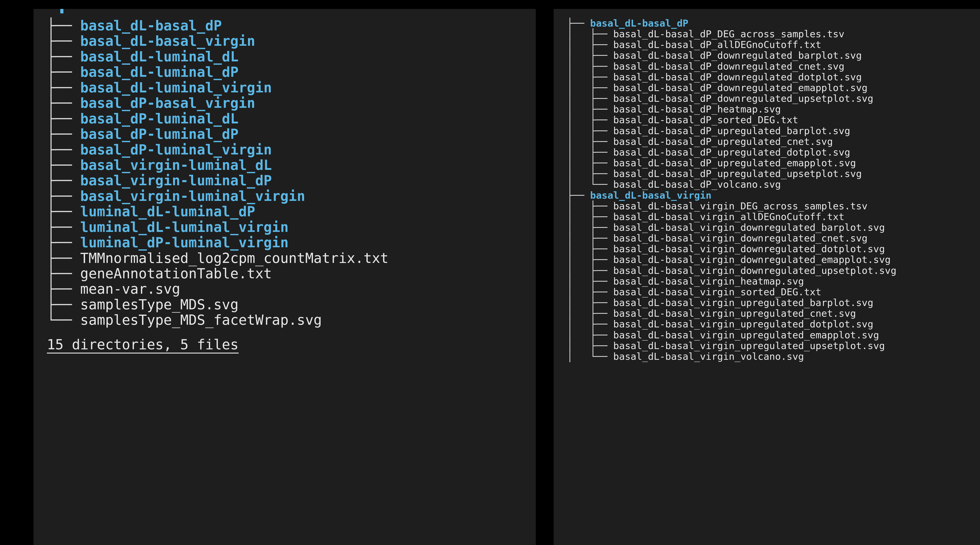 This screenshot has width=980, height=545. What do you see at coordinates (771, 195) in the screenshot?
I see `tree-directory: ├── basal_dL-basal_virgin` at bounding box center [771, 195].